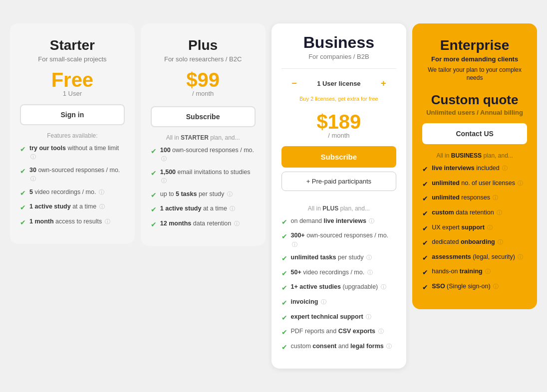  Describe the element at coordinates (284, 348) in the screenshot. I see `check-icon-b9: ✔` at that location.